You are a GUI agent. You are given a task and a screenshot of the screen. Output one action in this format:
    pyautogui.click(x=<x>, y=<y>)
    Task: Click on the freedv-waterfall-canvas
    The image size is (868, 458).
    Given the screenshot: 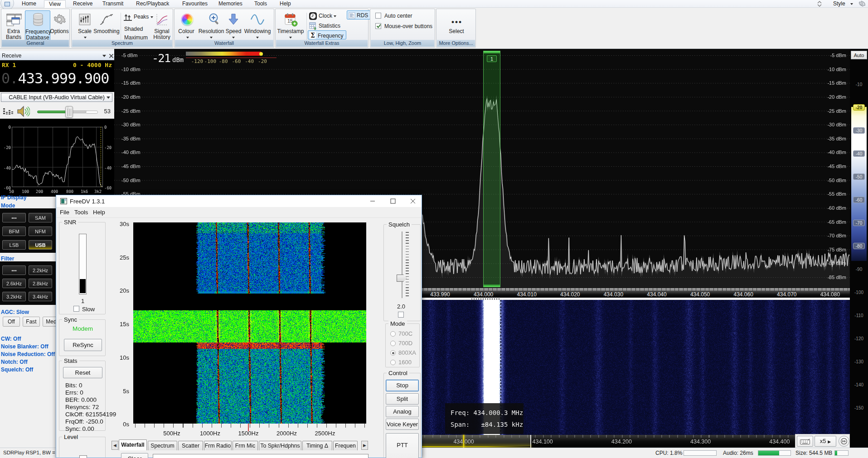 What is the action you would take?
    pyautogui.click(x=250, y=323)
    